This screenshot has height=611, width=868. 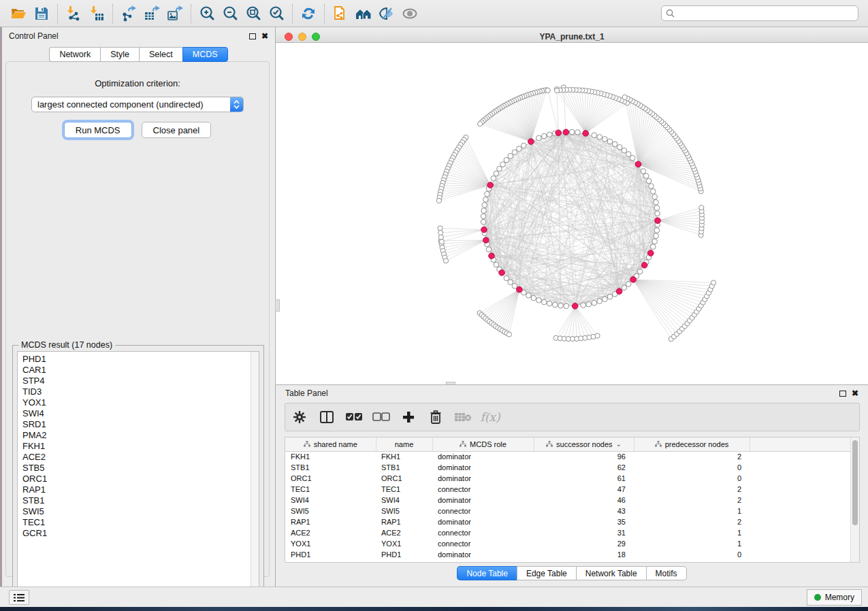 I want to click on cell-shared-name: RAP1, so click(x=331, y=522).